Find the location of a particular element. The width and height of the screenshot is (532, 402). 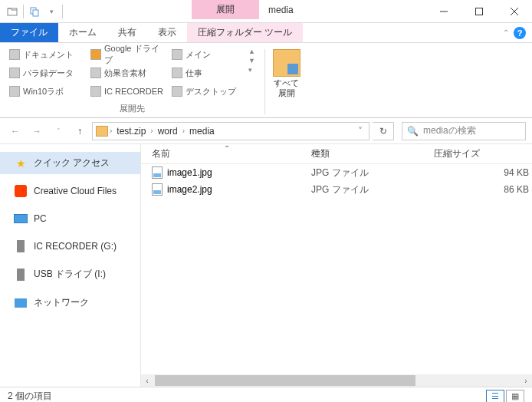

forward-button: → is located at coordinates (37, 131).